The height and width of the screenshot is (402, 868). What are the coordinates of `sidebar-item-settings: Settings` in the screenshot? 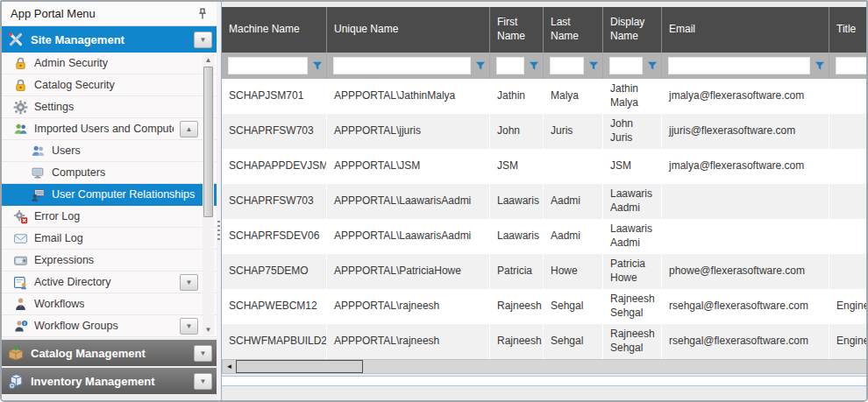 It's located at (109, 107).